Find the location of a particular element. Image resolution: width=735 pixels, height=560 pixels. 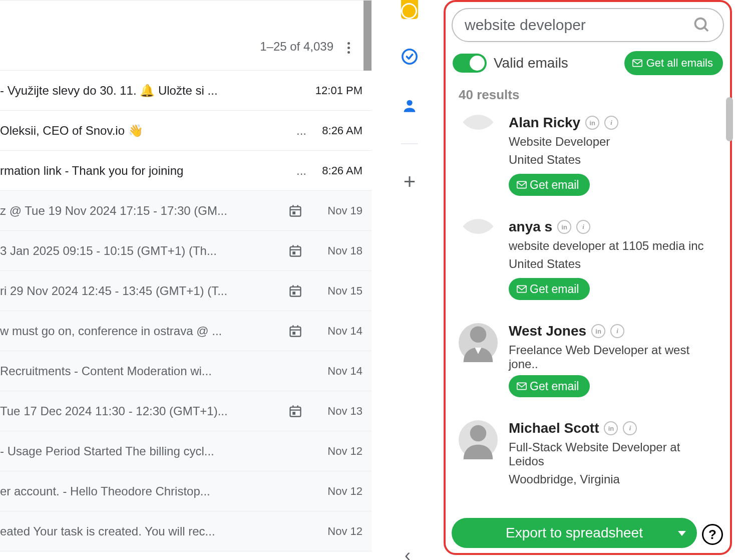

result-name: anya s is located at coordinates (531, 227).